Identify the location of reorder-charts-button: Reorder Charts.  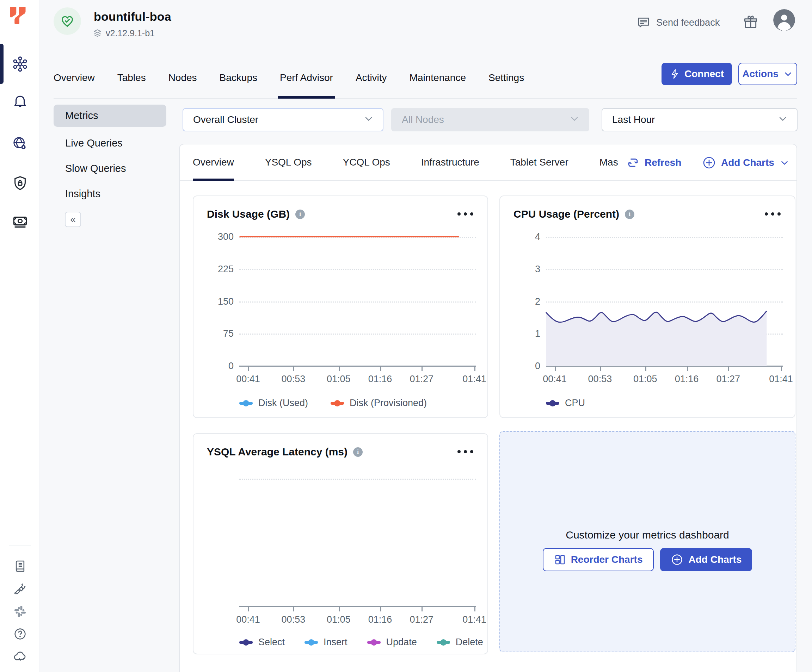
(599, 560).